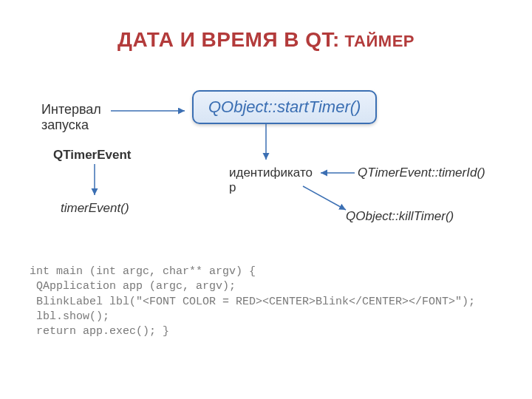  What do you see at coordinates (92, 155) in the screenshot?
I see `label-qtimerevent: QTimerEvent` at bounding box center [92, 155].